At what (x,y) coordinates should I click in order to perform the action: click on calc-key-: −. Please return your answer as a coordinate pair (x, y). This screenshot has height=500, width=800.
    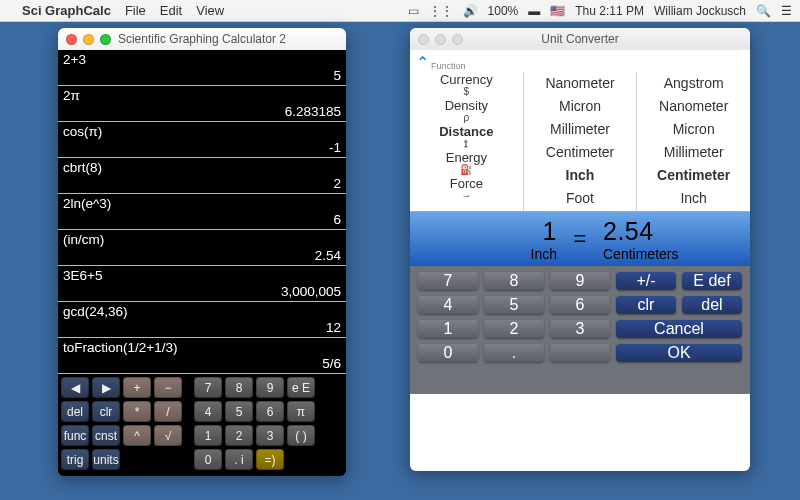
    Looking at the image, I should click on (168, 388).